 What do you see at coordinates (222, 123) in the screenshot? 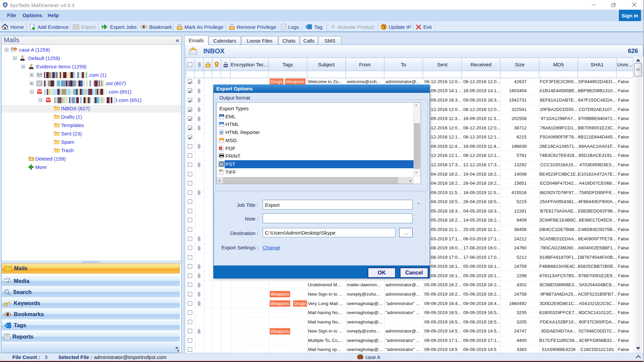
I see `svg-text: HTML` at bounding box center [222, 123].